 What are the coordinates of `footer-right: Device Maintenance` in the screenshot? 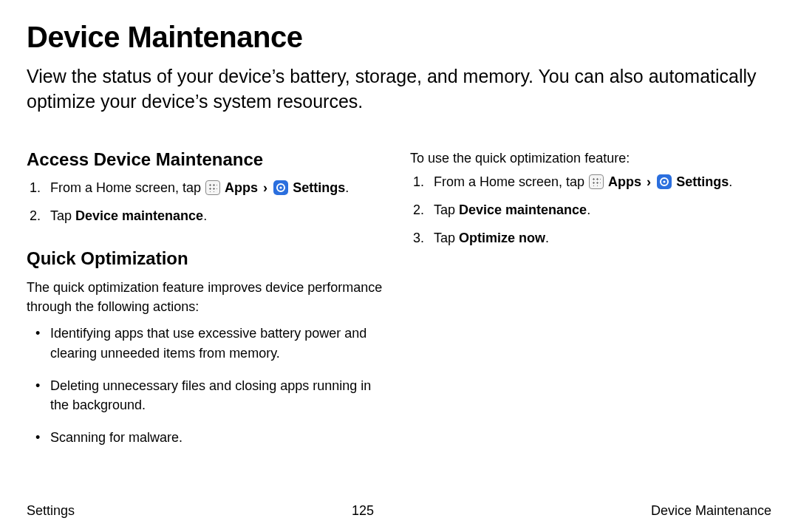 It's located at (711, 511).